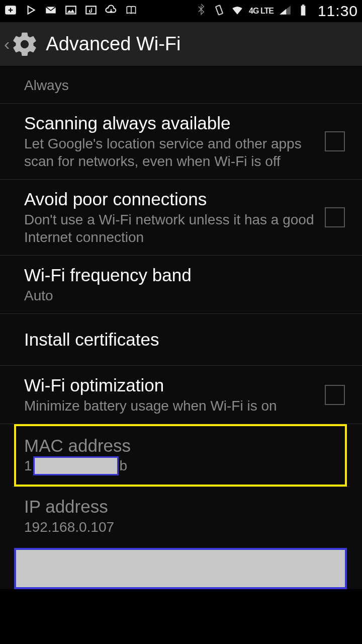  I want to click on highlight-mac: MAC address 1 b, so click(180, 455).